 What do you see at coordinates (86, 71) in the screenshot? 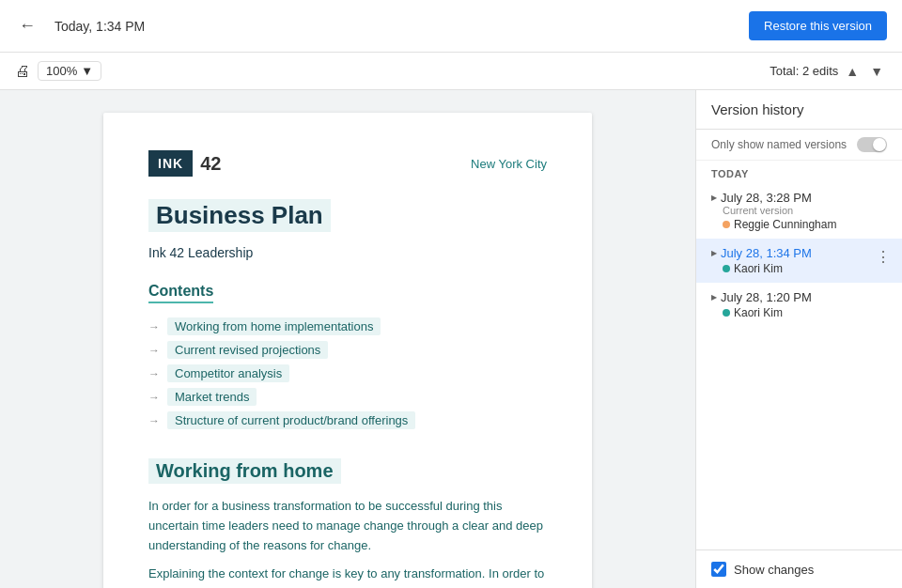
I see `zoom-chevron: ▼` at bounding box center [86, 71].